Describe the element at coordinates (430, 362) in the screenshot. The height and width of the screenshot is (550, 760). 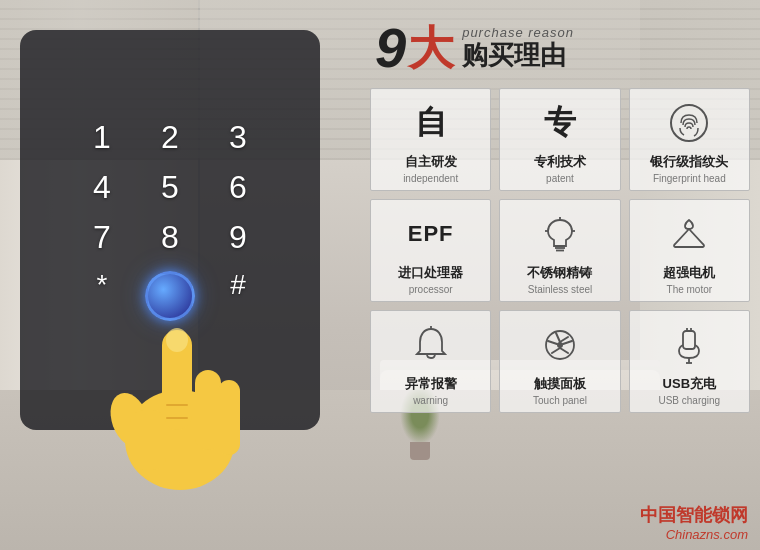
I see `feature-alarm: 异常报警 warning` at that location.